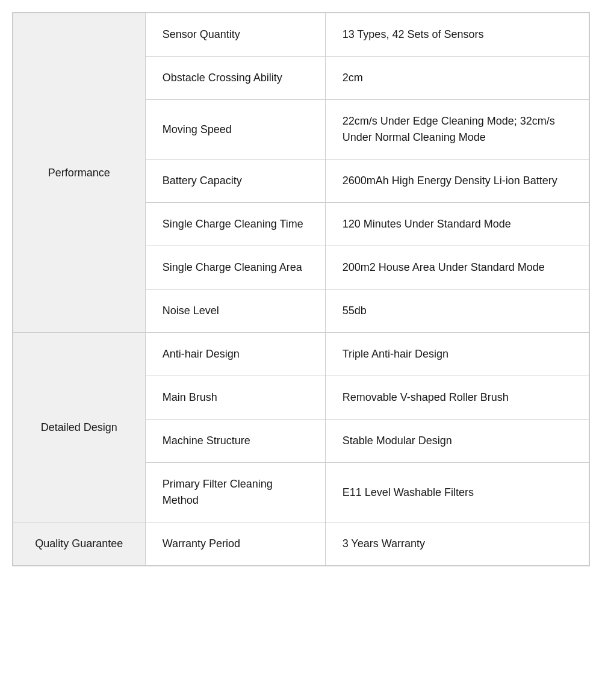  What do you see at coordinates (457, 311) in the screenshot?
I see `value-cell: 55db` at bounding box center [457, 311].